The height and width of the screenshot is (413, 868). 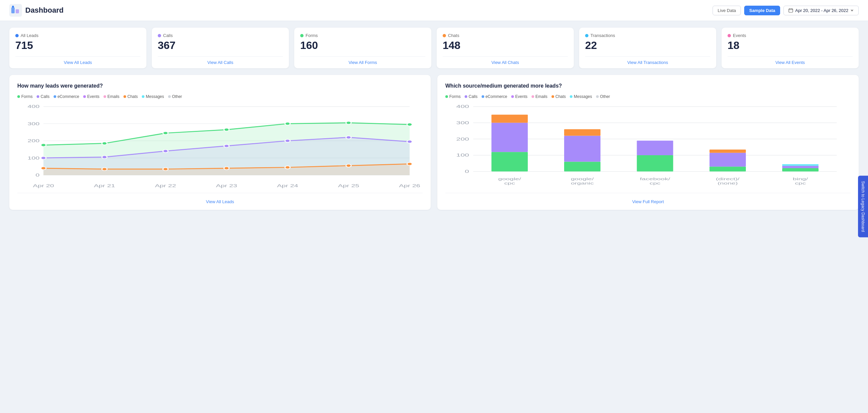 I want to click on legend-item: Calls, so click(x=471, y=96).